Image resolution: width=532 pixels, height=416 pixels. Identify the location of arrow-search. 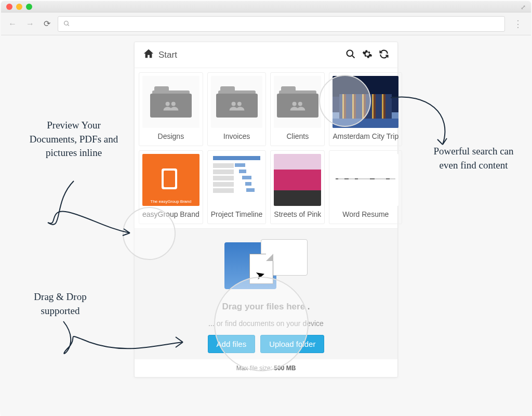
(422, 121).